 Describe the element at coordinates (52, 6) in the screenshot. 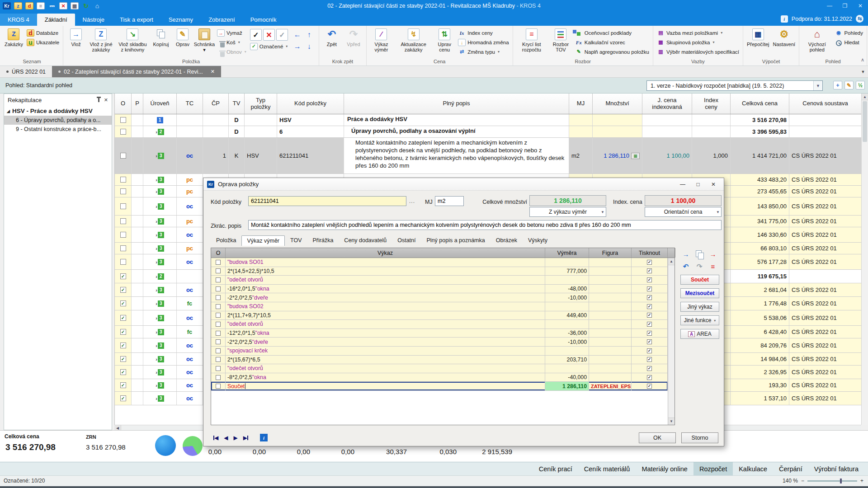

I see `print-icon: ⎓` at that location.